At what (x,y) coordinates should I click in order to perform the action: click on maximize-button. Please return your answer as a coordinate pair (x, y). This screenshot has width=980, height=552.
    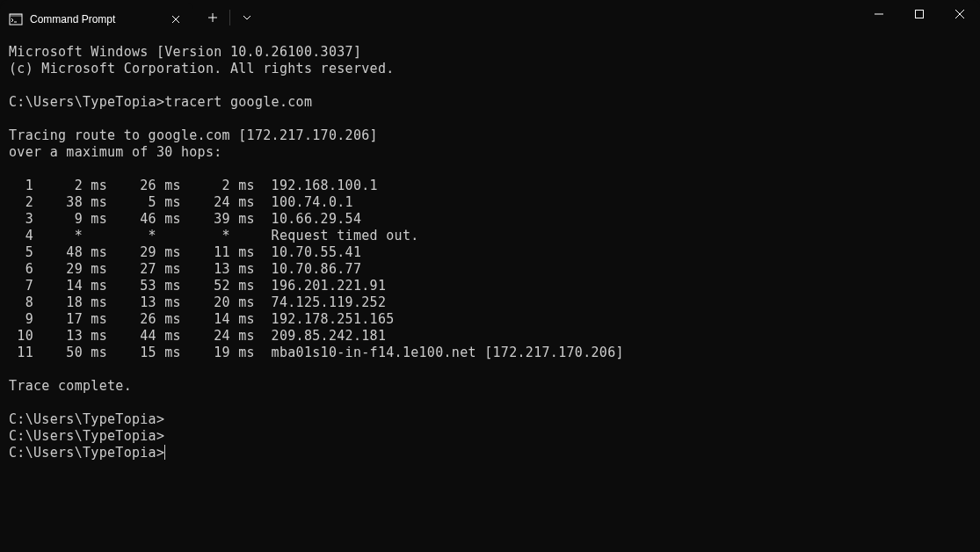
    Looking at the image, I should click on (919, 14).